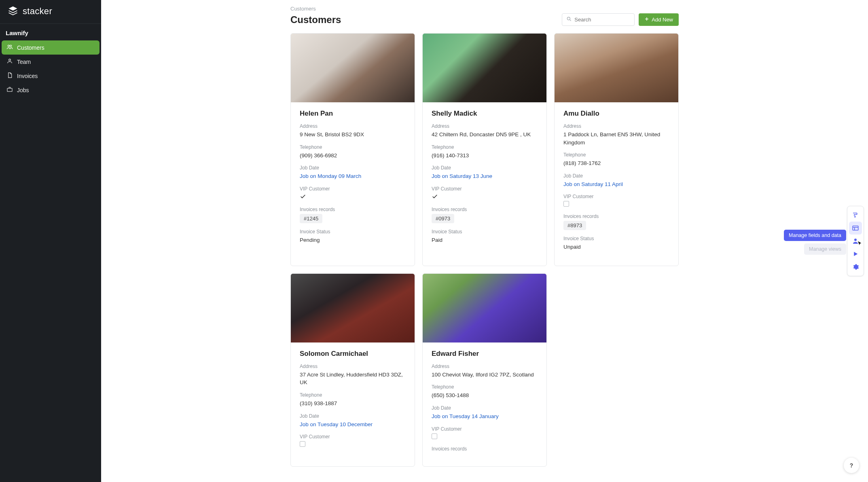 This screenshot has height=482, width=868. I want to click on field-address: Address 100 Cheviot Way, Ilford IG2 7PZ,…, so click(485, 371).